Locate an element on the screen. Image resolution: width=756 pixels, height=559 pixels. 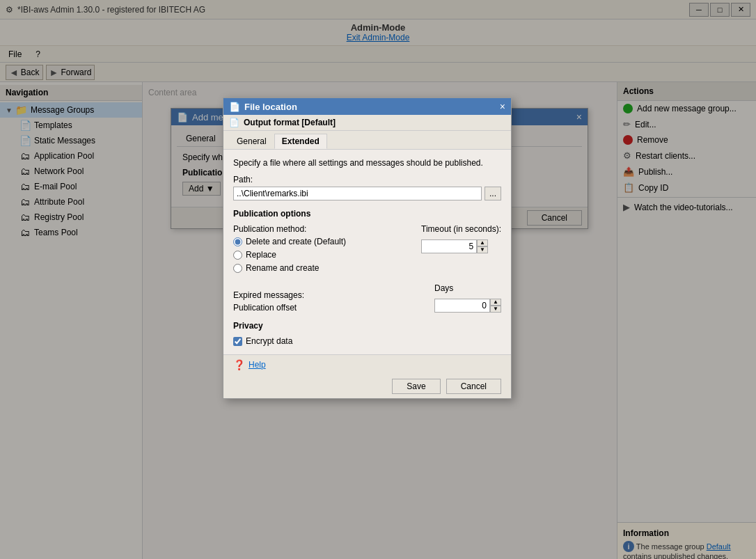
output-format-text: Output format [Default] is located at coordinates (290, 123).